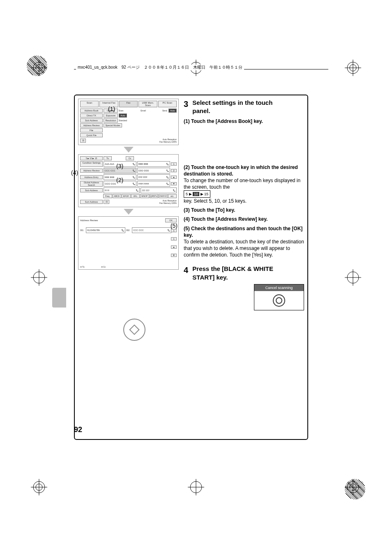  What do you see at coordinates (78, 430) in the screenshot?
I see `page-number: 92` at bounding box center [78, 430].